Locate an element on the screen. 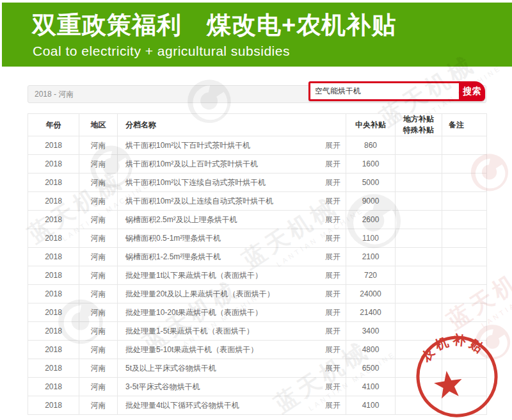 The width and height of the screenshot is (512, 420). search-input is located at coordinates (385, 91).